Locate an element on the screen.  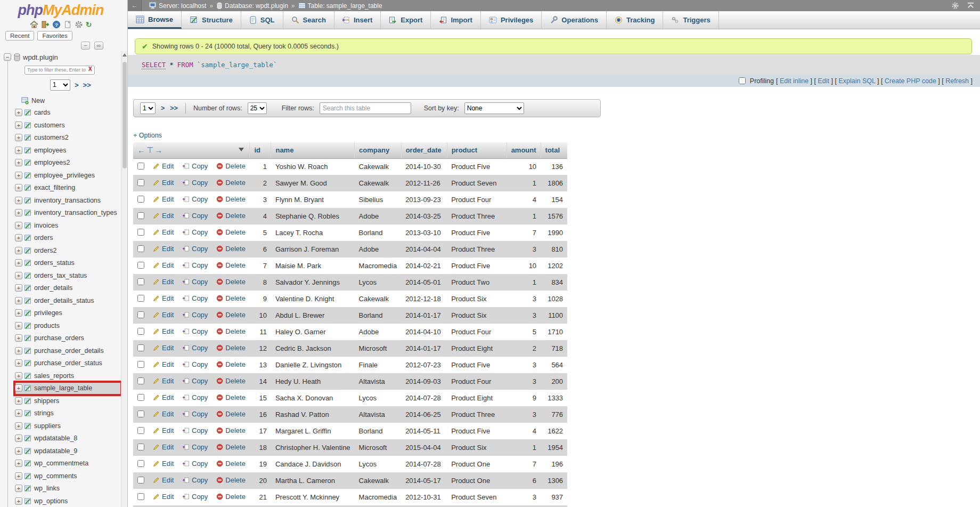
tree-table-item: + wp_commentmeta is located at coordinates (68, 464).